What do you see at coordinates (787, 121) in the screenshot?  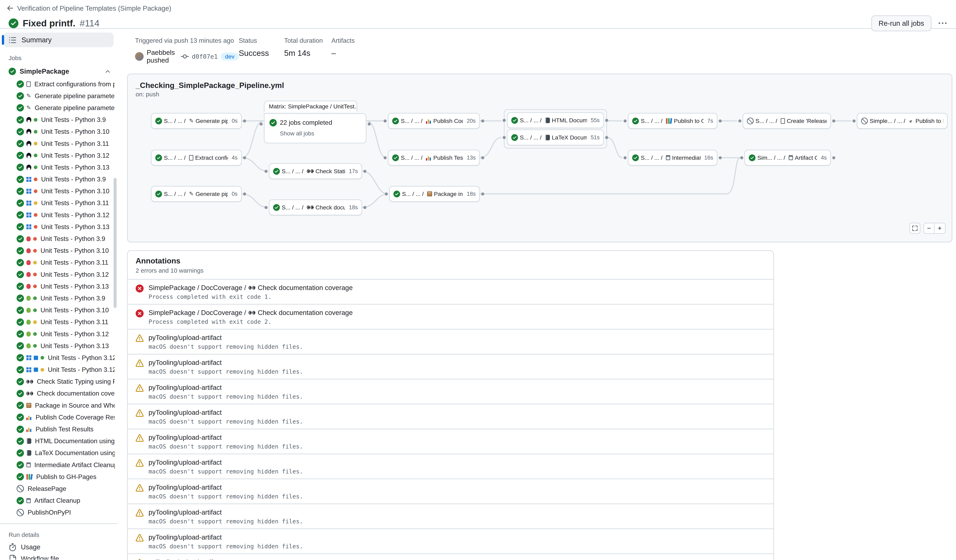 I see `graph-node: S... / ... / Create 'Release Pa...` at bounding box center [787, 121].